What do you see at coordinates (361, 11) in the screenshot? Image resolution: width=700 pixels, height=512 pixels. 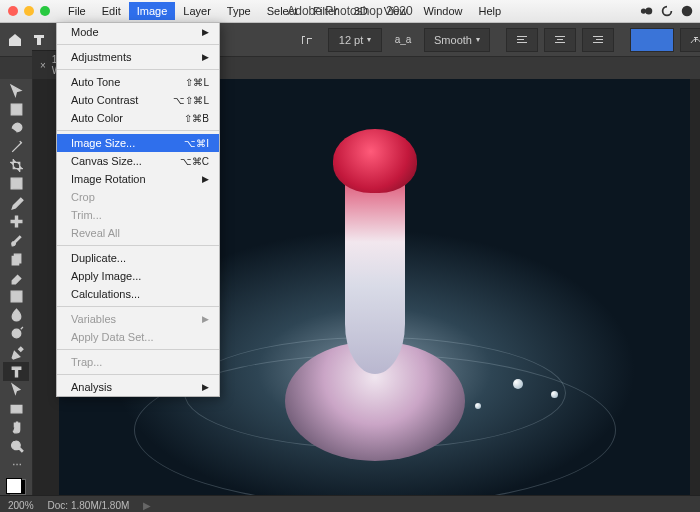 I see `menu-3d: 3D` at bounding box center [361, 11].